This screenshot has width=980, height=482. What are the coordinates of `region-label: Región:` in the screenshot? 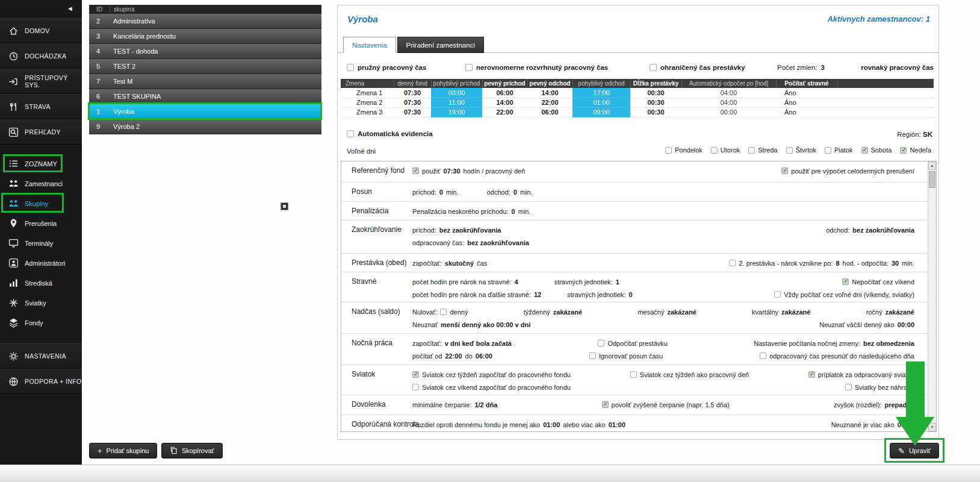 It's located at (909, 134).